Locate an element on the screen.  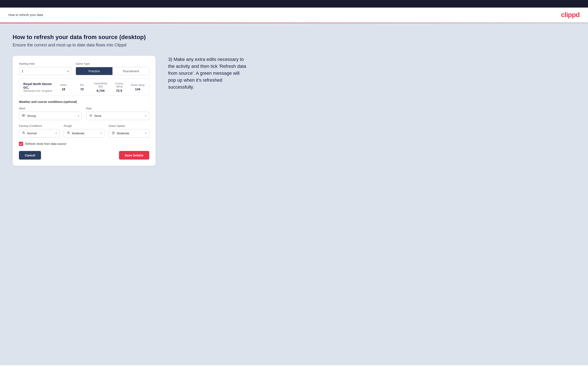
rain-label: Rain is located at coordinates (118, 108).